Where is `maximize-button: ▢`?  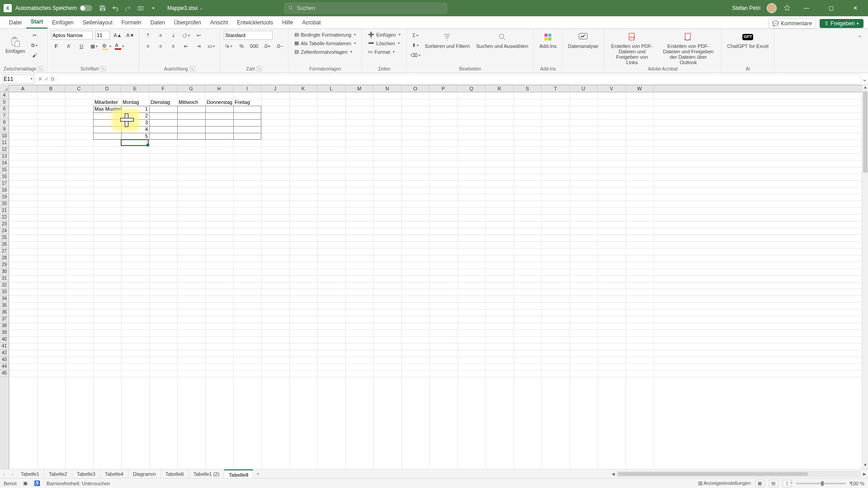
maximize-button: ▢ is located at coordinates (831, 8).